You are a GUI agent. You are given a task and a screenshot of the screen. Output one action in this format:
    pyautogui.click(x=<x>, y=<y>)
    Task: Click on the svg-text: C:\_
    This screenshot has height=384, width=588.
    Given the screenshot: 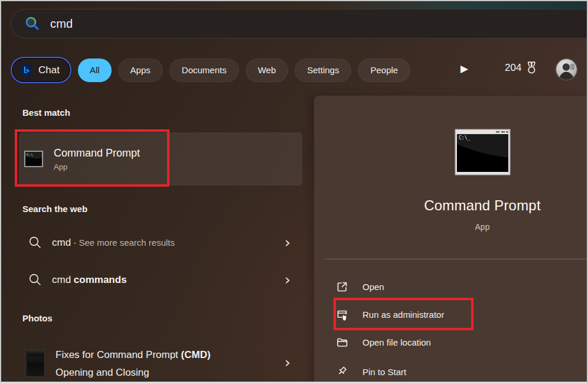 What is the action you would take?
    pyautogui.click(x=464, y=138)
    